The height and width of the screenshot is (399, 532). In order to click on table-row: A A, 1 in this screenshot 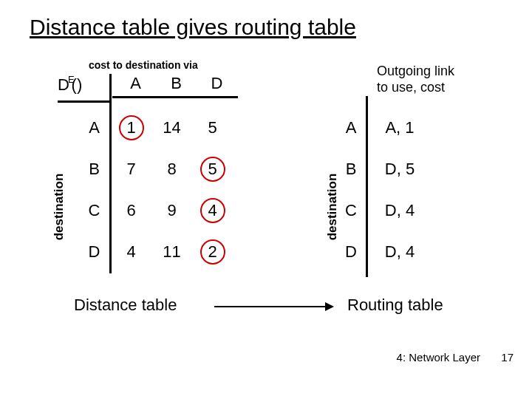, I will do `click(381, 128)`.